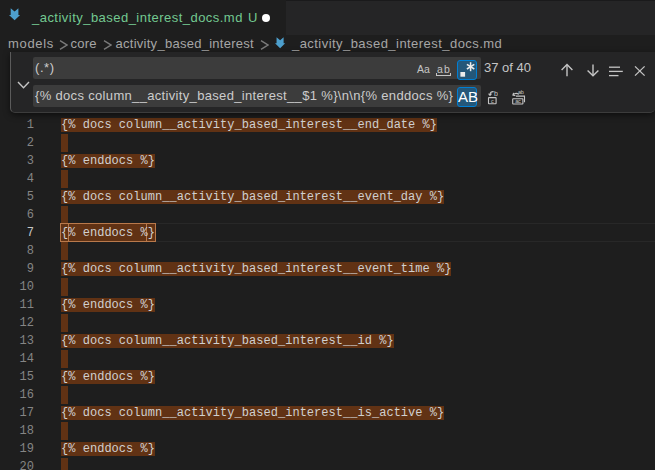  I want to click on svg-text: b, so click(496, 94).